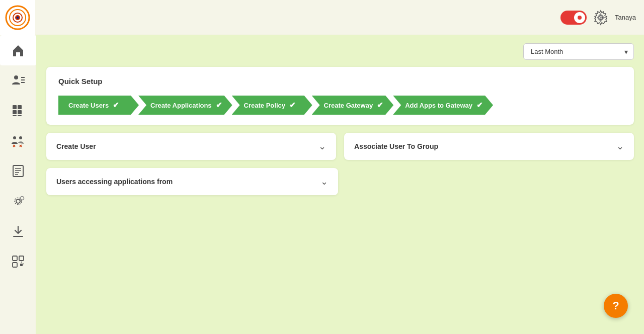  Describe the element at coordinates (580, 18) in the screenshot. I see `toggle-knob` at that location.